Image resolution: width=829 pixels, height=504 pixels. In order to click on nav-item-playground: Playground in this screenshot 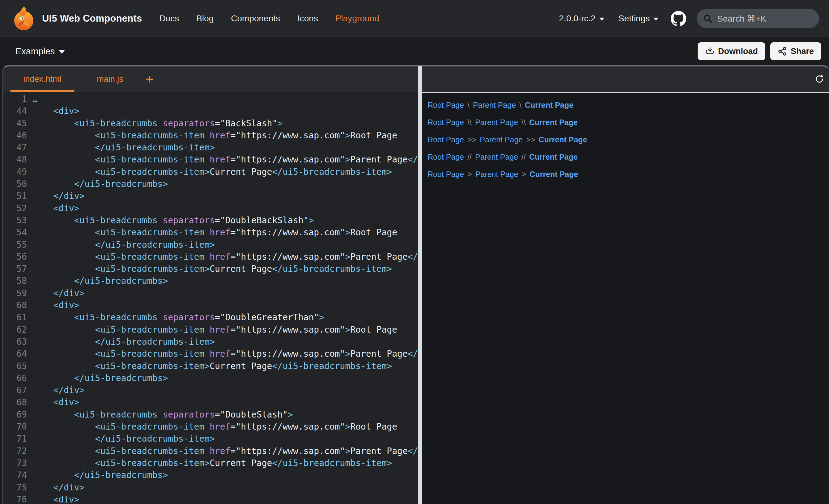, I will do `click(357, 18)`.